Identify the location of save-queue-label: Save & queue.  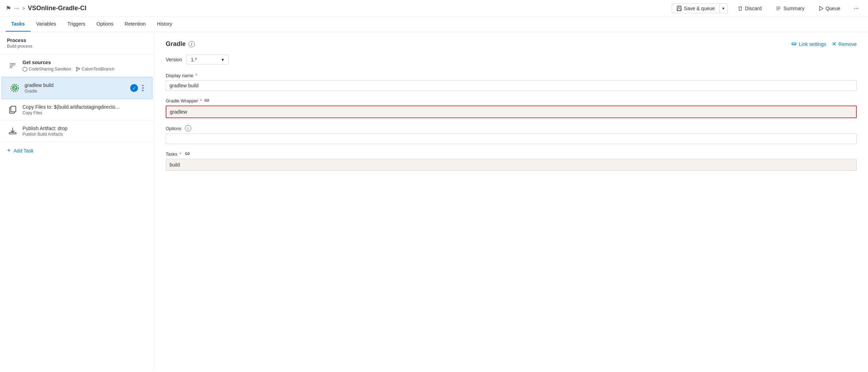
(700, 8).